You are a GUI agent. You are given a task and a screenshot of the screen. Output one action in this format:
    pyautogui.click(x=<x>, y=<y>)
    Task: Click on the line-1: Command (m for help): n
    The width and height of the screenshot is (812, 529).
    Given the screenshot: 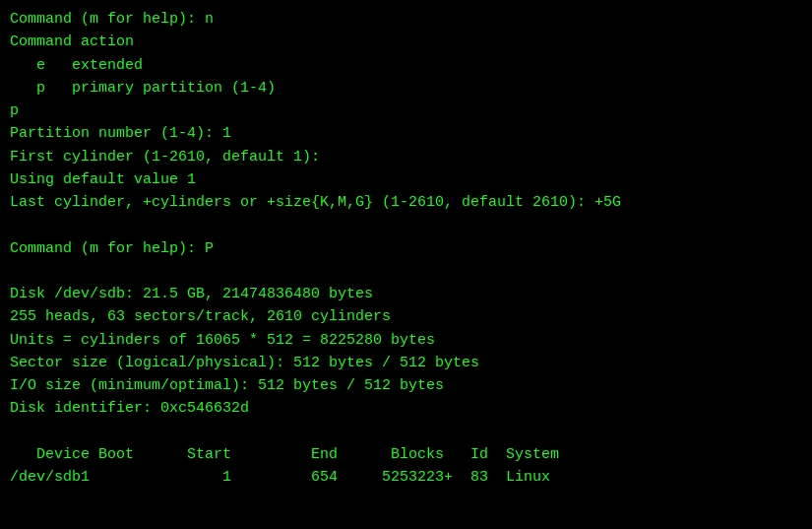 What is the action you would take?
    pyautogui.click(x=406, y=20)
    